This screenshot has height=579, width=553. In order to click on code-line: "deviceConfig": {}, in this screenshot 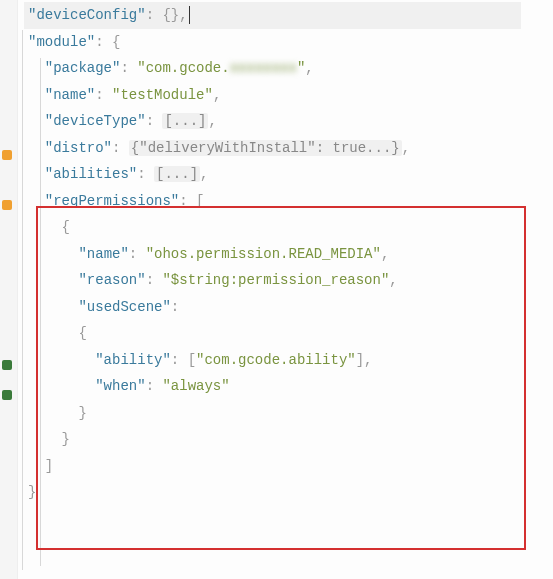, I will do `click(290, 16)`.